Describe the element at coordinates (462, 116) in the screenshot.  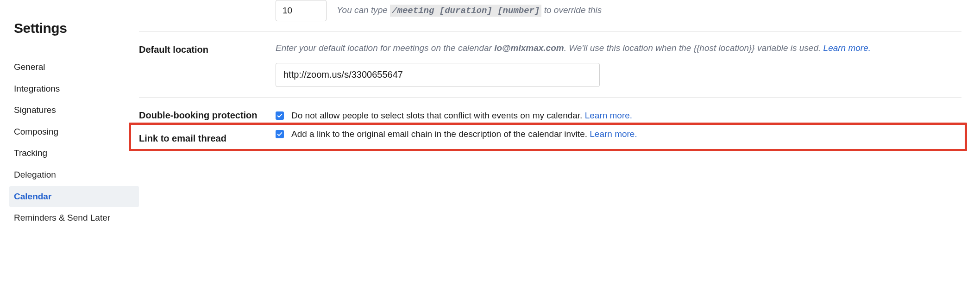
I see `double-booking-text: Do not allow people to select slots that…` at that location.